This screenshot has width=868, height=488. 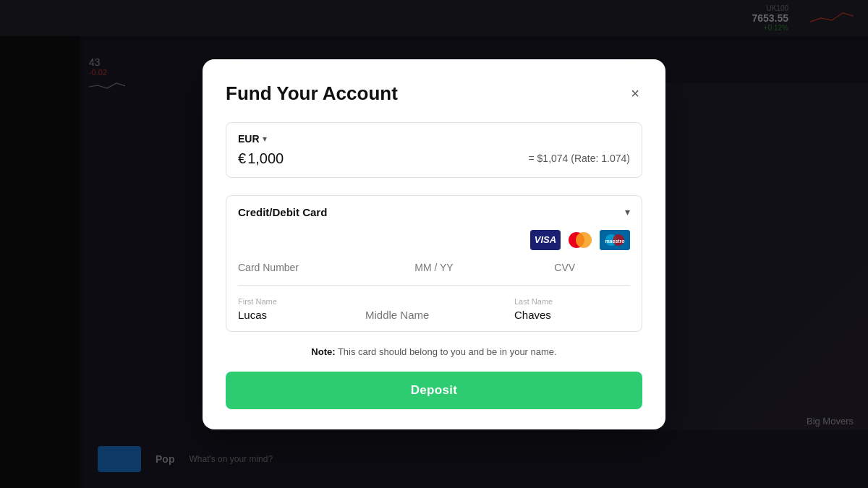 What do you see at coordinates (580, 158) in the screenshot?
I see `conversion-text: = $1,074 (Rate: 1.074)` at bounding box center [580, 158].